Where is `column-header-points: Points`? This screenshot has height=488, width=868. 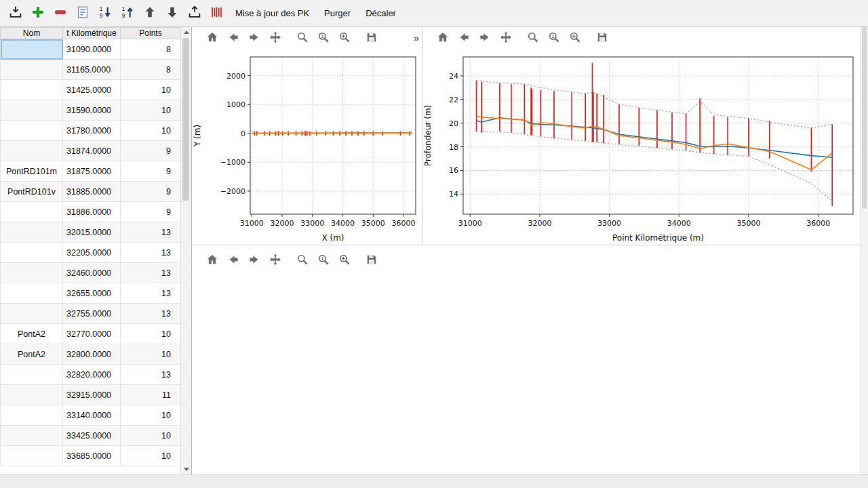 column-header-points: Points is located at coordinates (151, 34).